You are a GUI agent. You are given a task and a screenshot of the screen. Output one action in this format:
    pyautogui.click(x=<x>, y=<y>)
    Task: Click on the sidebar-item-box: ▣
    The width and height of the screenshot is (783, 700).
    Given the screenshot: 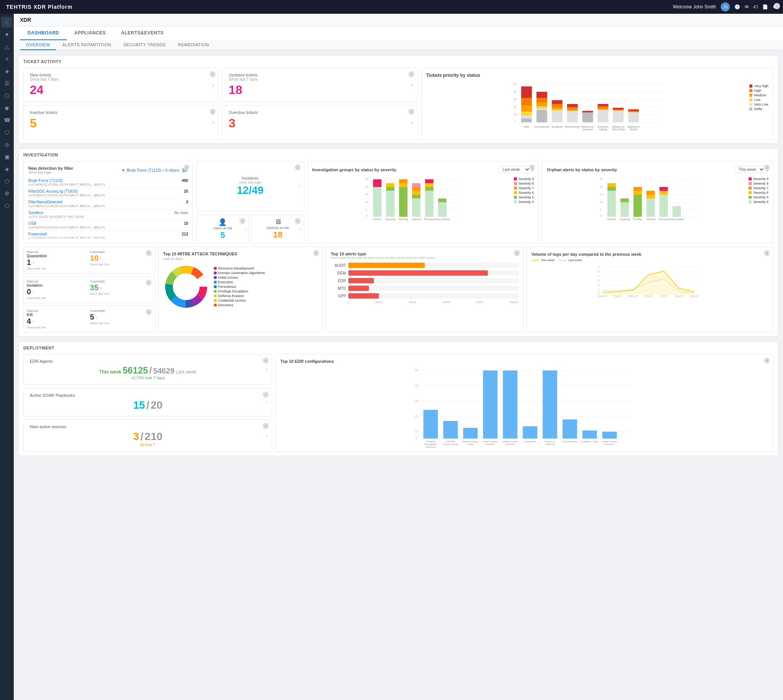 What is the action you would take?
    pyautogui.click(x=7, y=157)
    